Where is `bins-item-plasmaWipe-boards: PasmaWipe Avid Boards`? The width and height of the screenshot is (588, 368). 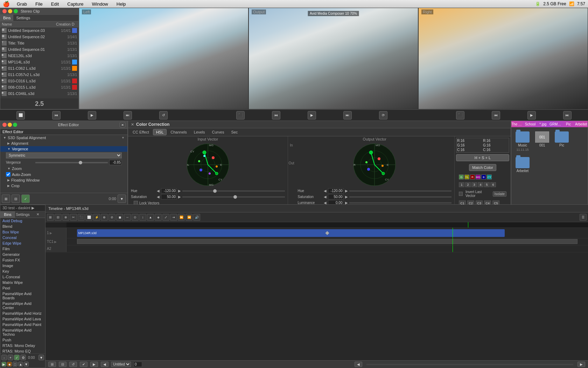
bins-item-plasmaWipe-boards: PasmaWipe Avid Boards is located at coordinates (23, 296).